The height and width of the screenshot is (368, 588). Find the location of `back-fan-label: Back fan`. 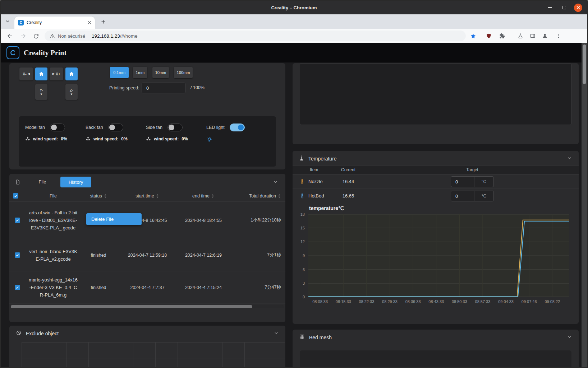

back-fan-label: Back fan is located at coordinates (94, 127).